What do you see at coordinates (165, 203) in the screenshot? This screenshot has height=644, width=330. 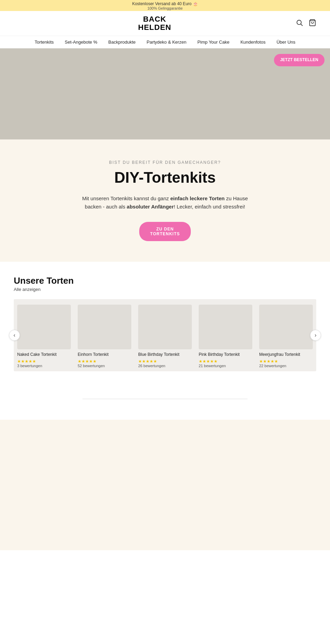 I see `diy-description: Mit unseren Tortenkits kannst du ganz ei…` at bounding box center [165, 203].